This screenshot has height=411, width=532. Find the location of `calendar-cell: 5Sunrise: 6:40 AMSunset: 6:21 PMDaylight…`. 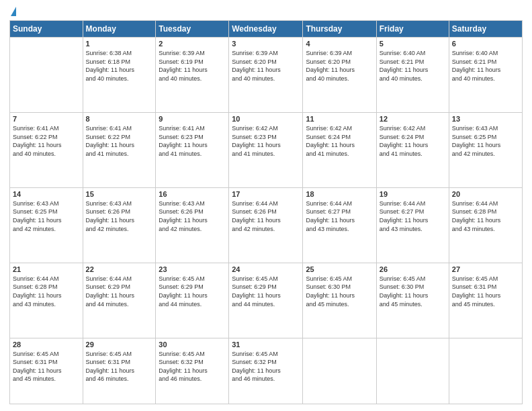

calendar-cell: 5Sunrise: 6:40 AMSunset: 6:21 PMDaylight… is located at coordinates (412, 75).